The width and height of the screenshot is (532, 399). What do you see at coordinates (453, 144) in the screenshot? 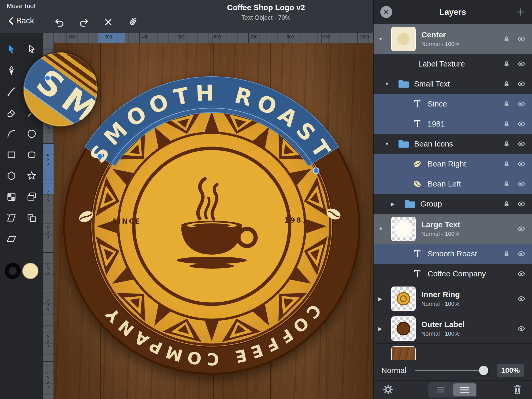
I see `layer-row-bean-icons: ▼Bean Icons` at bounding box center [453, 144].